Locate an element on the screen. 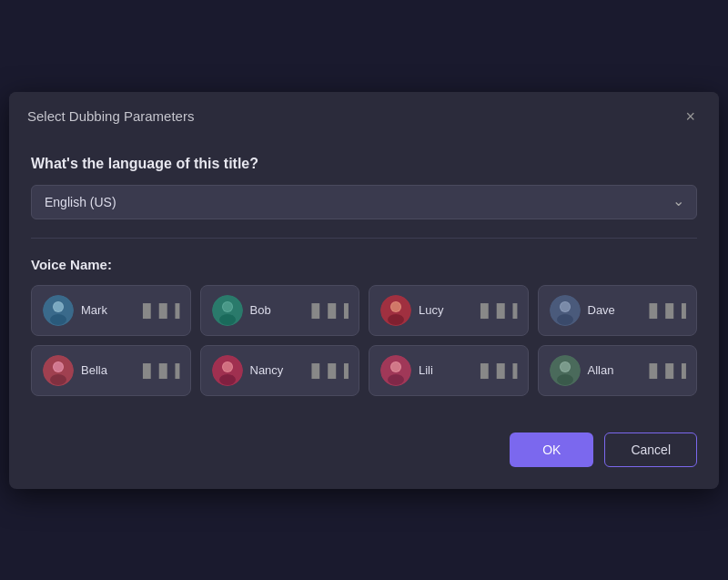  cancel-button: Cancel is located at coordinates (651, 450).